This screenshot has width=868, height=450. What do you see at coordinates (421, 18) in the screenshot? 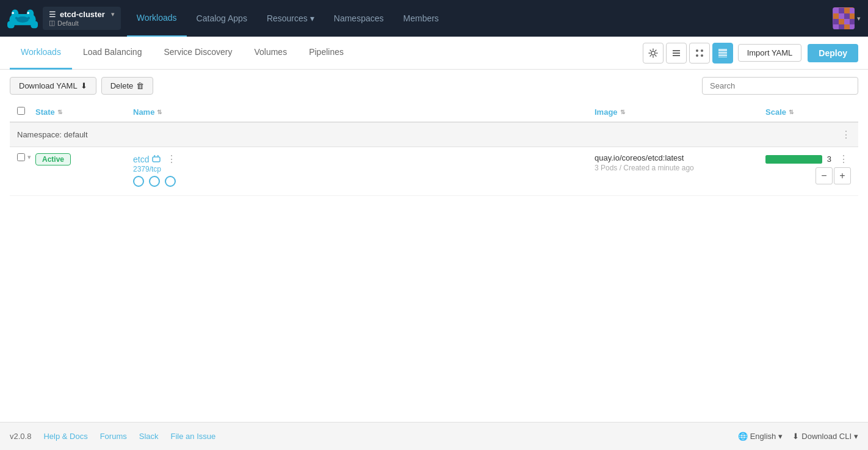
I see `nav-members: Members` at bounding box center [421, 18].